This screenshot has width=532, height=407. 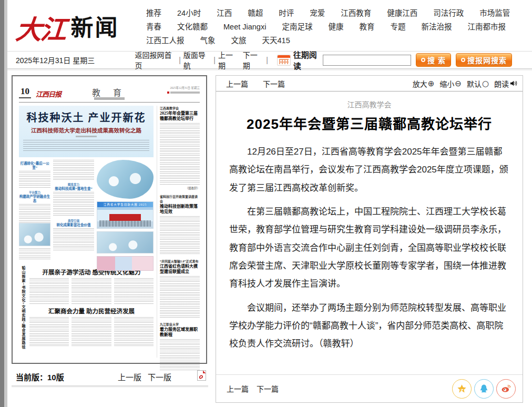 I want to click on prev-page-link: 上一版, so click(x=129, y=377).